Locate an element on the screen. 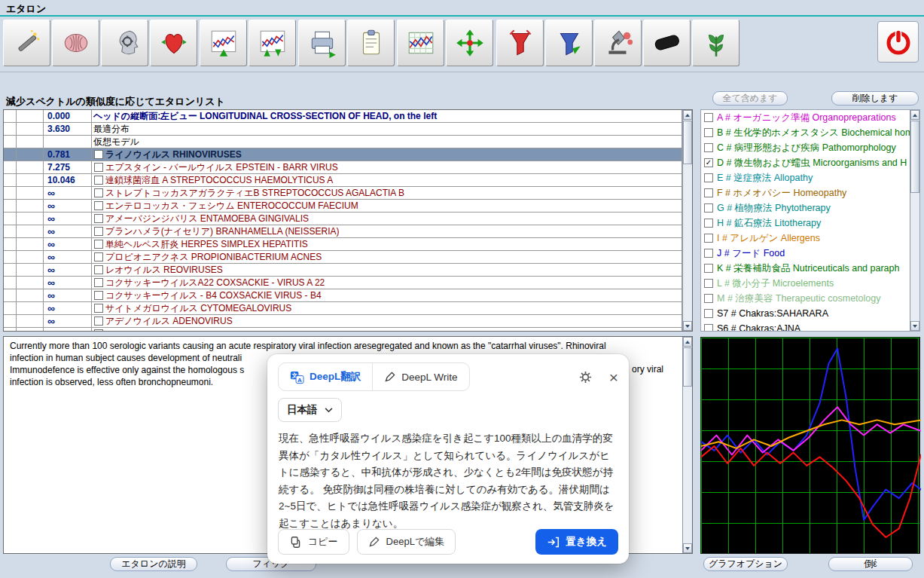 The width and height of the screenshot is (924, 578). replace-button: 置き換え is located at coordinates (577, 542).